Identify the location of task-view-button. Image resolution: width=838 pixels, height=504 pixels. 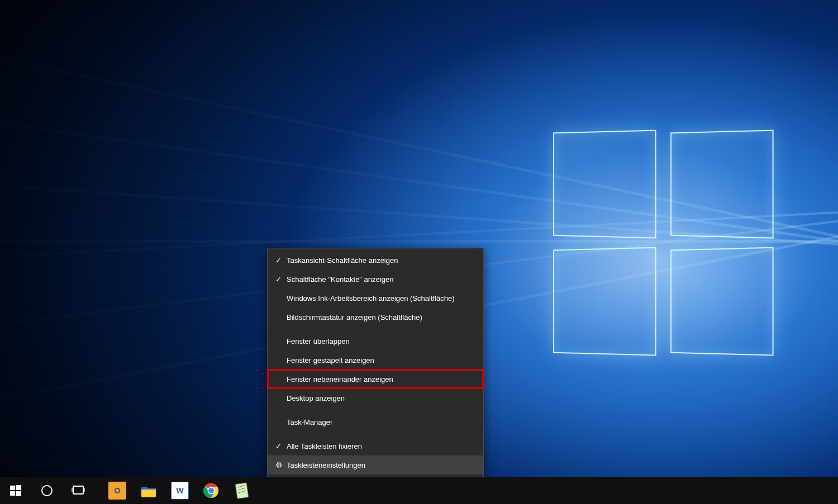
(78, 491).